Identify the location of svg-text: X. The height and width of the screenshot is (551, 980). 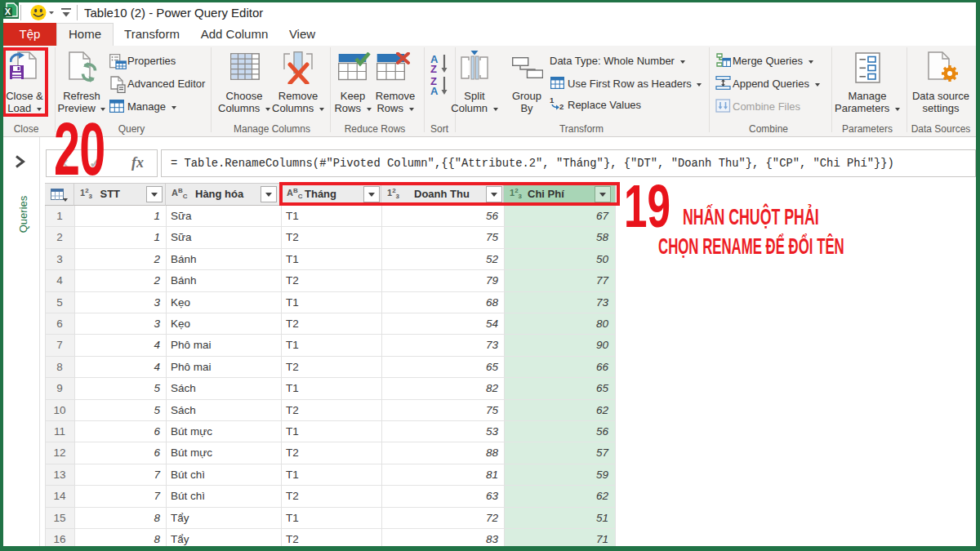
(8, 11).